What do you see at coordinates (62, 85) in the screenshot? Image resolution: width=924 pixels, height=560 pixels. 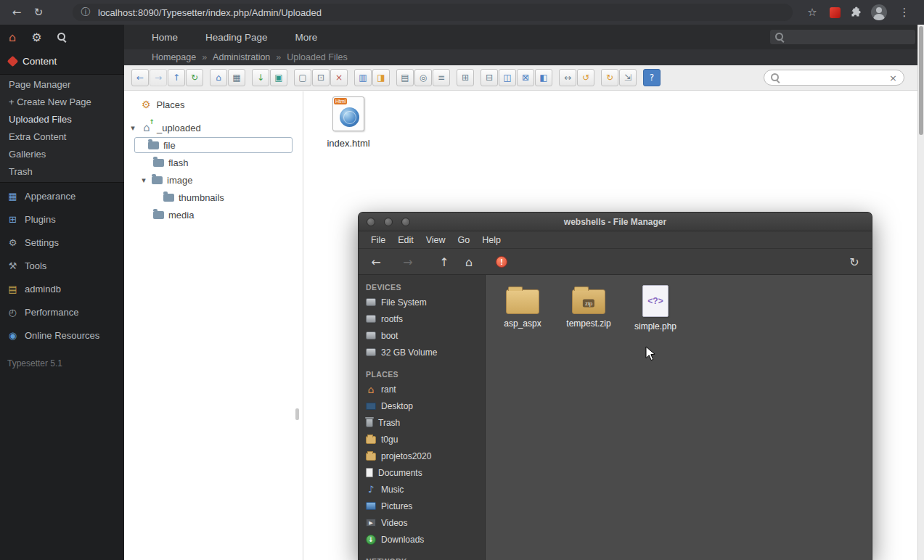 I see `sidebar-item-page-manager: Page Manager` at bounding box center [62, 85].